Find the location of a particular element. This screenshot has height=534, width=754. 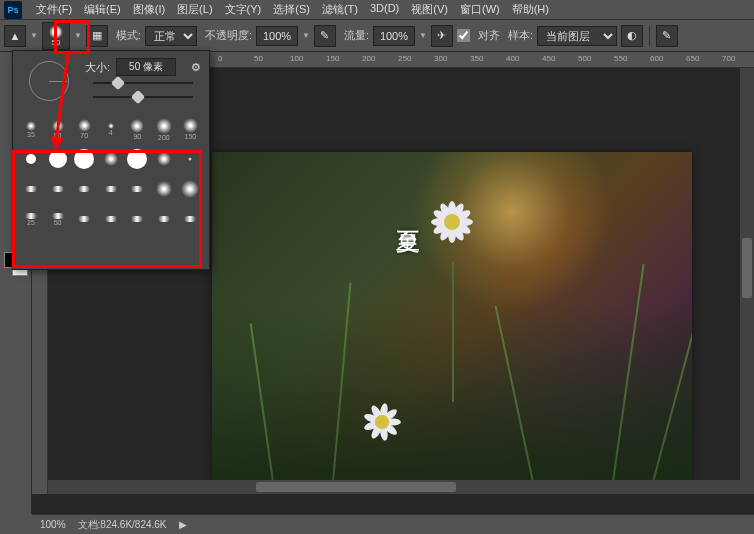

chevron-right-icon: ▶ is located at coordinates (183, 524).